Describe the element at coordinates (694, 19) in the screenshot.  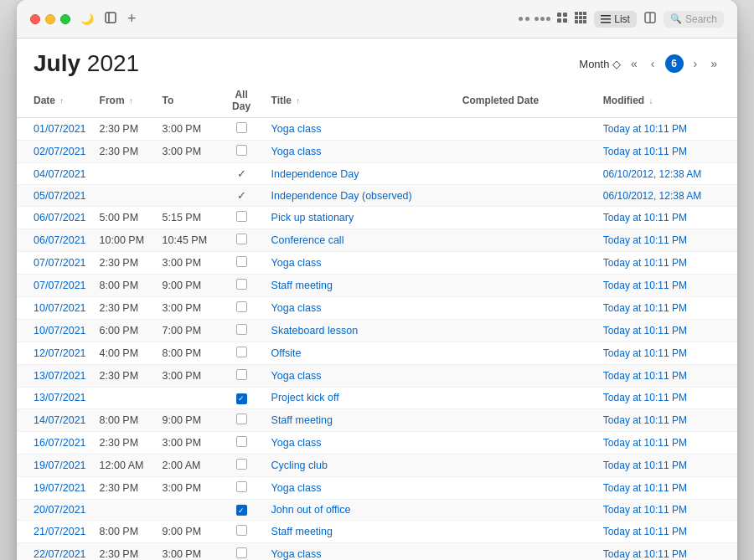
I see `search-box: 🔍 Search` at that location.